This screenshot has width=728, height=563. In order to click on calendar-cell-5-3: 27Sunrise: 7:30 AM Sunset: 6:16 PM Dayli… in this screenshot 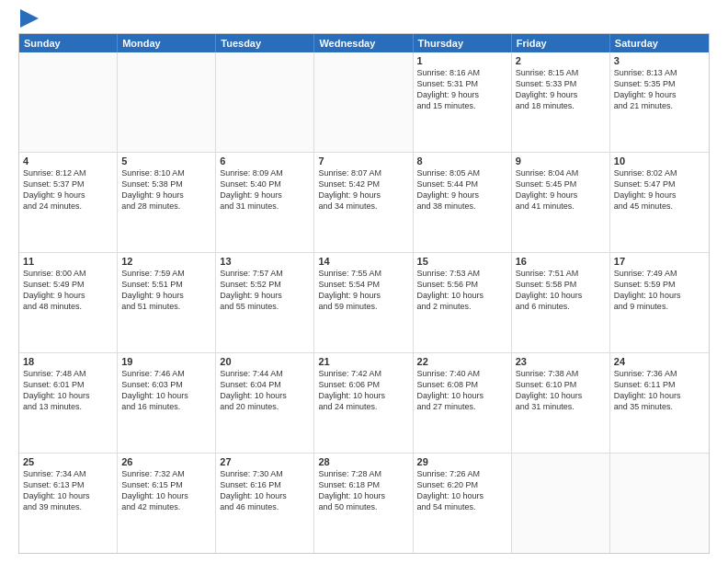, I will do `click(265, 503)`.